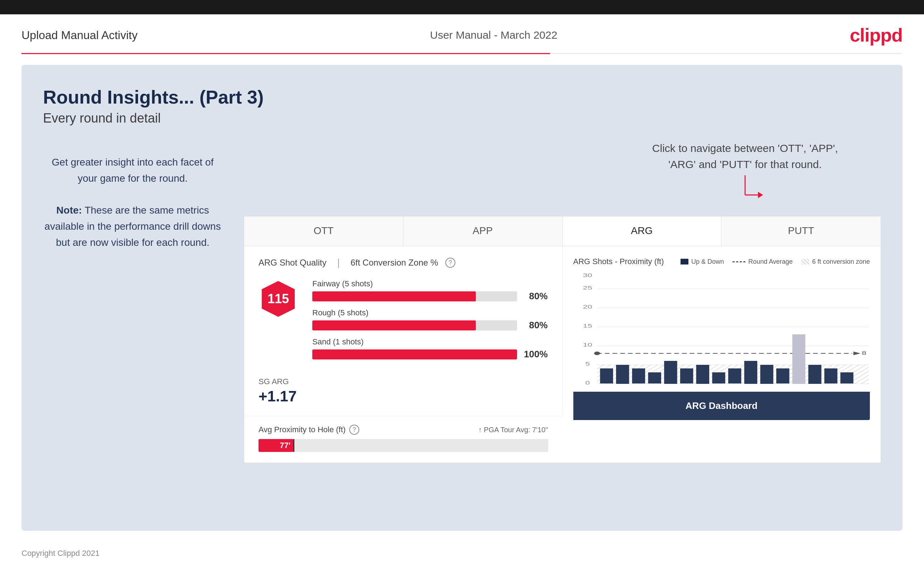 Image resolution: width=924 pixels, height=577 pixels. I want to click on arg-dashboard-button: ARG Dashboard, so click(722, 406).